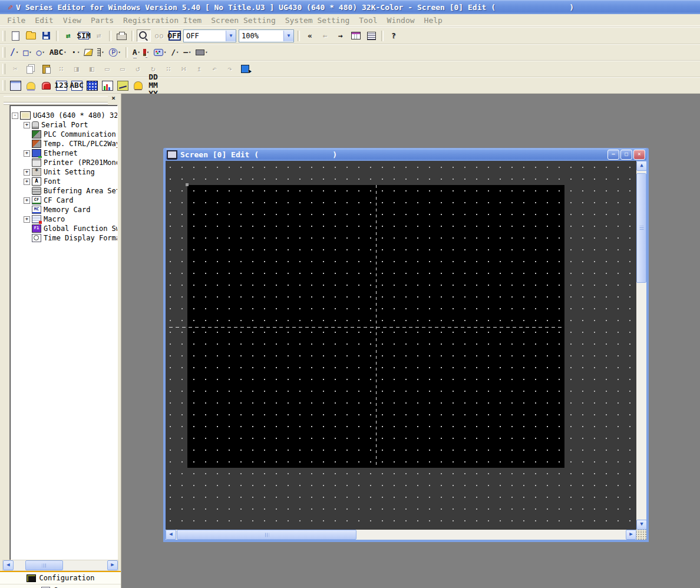  What do you see at coordinates (15, 35) in the screenshot?
I see `new-button` at bounding box center [15, 35].